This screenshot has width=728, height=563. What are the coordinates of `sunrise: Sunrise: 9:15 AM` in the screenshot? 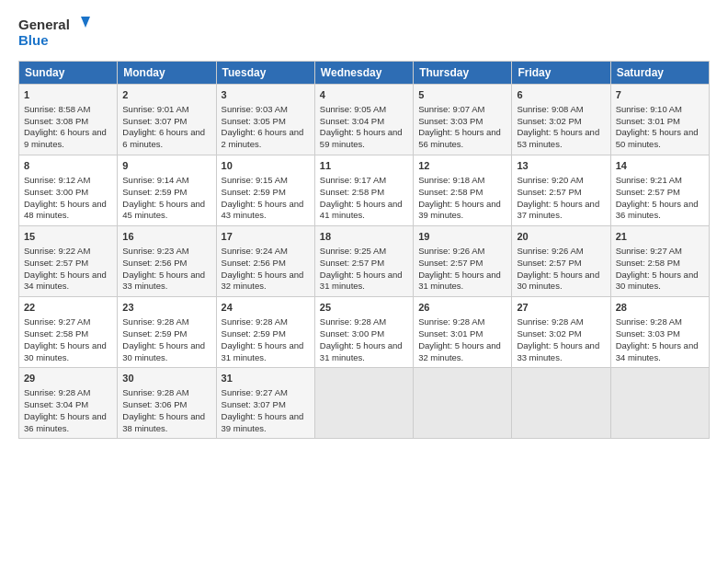 It's located at (255, 180).